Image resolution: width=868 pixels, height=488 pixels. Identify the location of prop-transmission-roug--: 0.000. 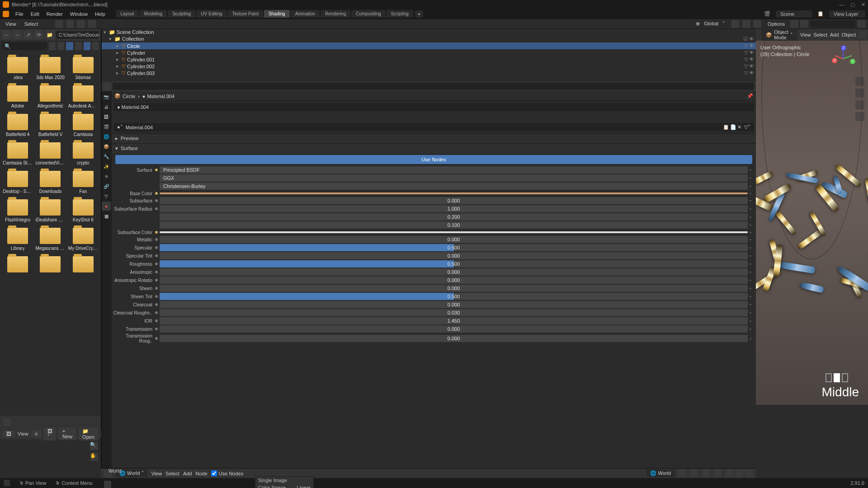
(454, 338).